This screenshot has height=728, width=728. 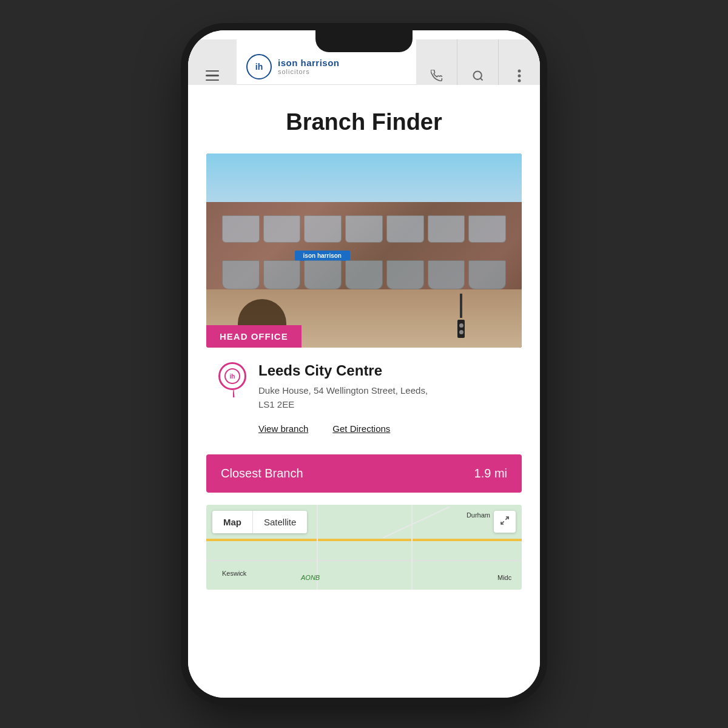 What do you see at coordinates (384, 428) in the screenshot?
I see `branch-actions: View branch Get Directions` at bounding box center [384, 428].